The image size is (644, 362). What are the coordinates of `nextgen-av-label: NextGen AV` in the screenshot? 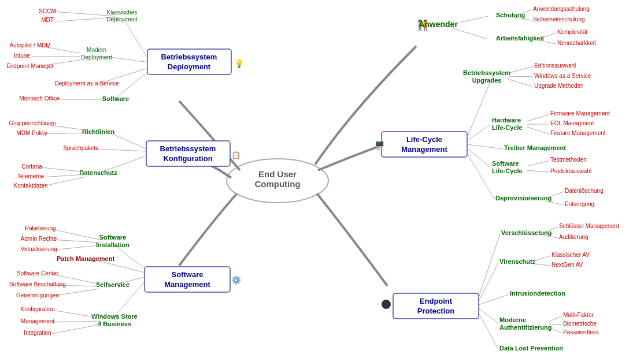 It's located at (568, 264).